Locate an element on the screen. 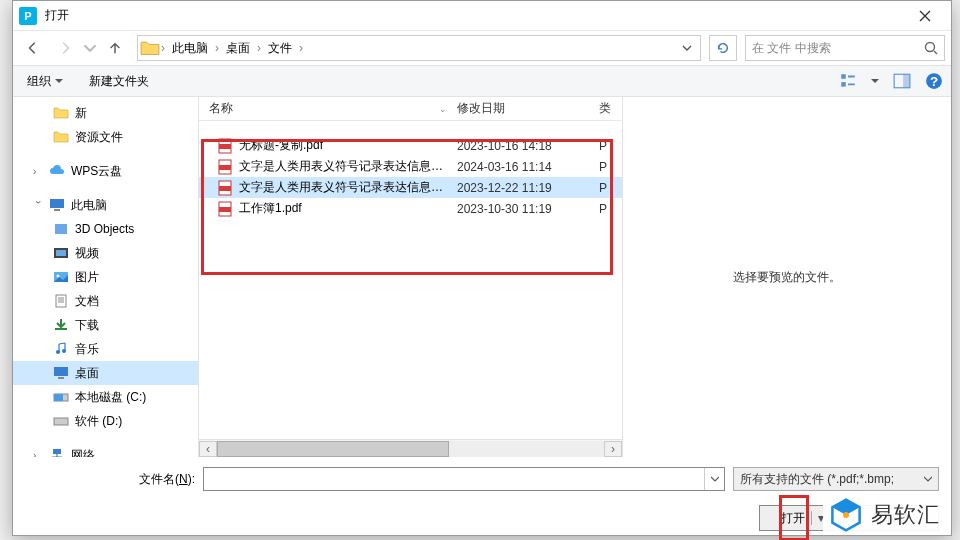 The height and width of the screenshot is (540, 960). scroll-right-button: › is located at coordinates (613, 449).